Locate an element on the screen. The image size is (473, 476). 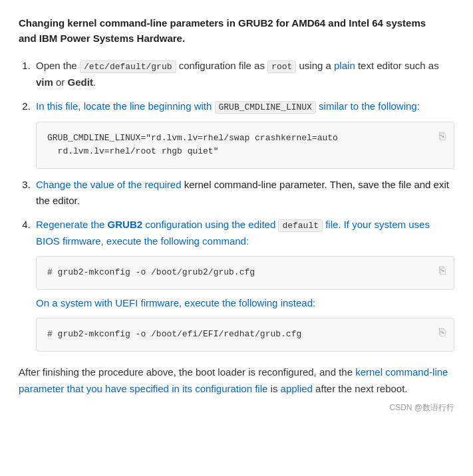
code-bios-text: # grub2-mkconfig -o /boot/grub2/grub.cfg is located at coordinates (151, 273).